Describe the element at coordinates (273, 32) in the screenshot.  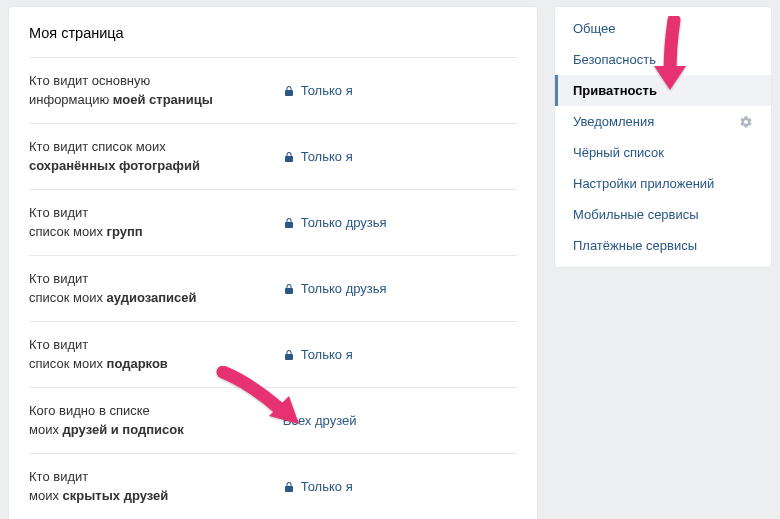
I see `page-title: Моя страница` at that location.